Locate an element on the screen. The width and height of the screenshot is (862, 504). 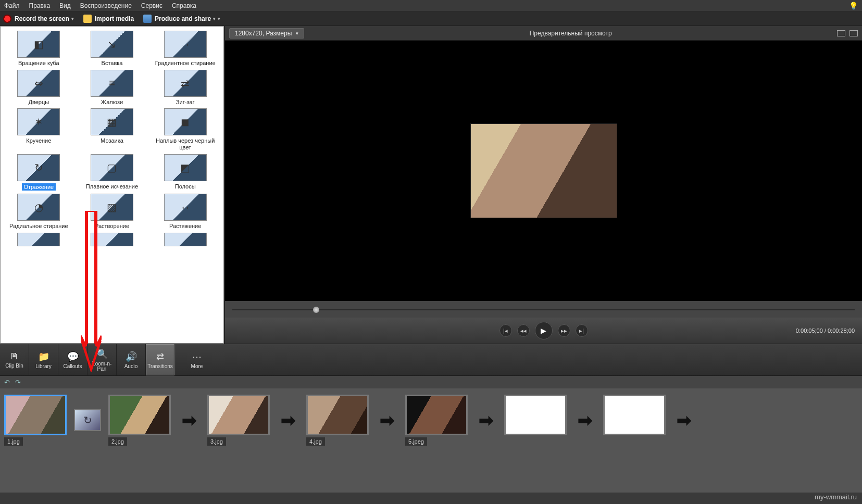
transition-item: →Градиентное стирание is located at coordinates (185, 49).